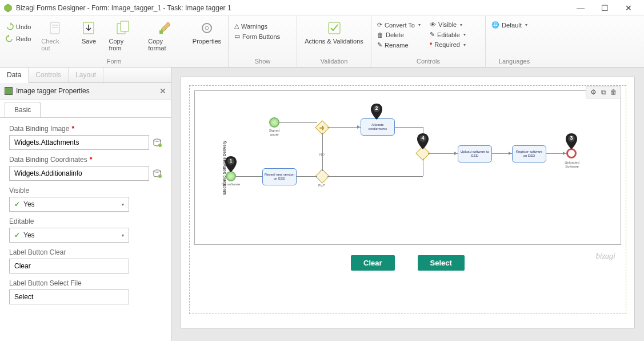 The width and height of the screenshot is (644, 341). I want to click on visible-toggle: 👁Visible▾, so click(448, 25).